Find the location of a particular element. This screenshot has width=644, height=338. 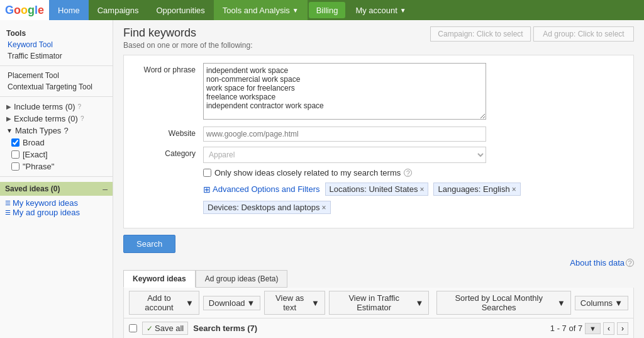

match-types-question-icon: ? is located at coordinates (65, 131).